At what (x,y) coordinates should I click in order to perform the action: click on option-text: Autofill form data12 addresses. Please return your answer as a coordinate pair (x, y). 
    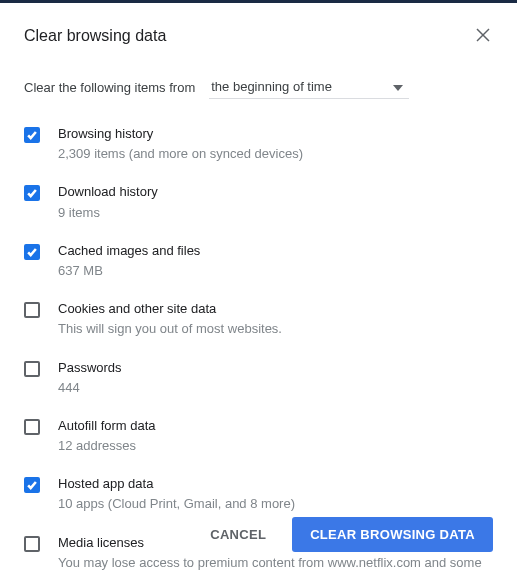
    Looking at the image, I should click on (276, 436).